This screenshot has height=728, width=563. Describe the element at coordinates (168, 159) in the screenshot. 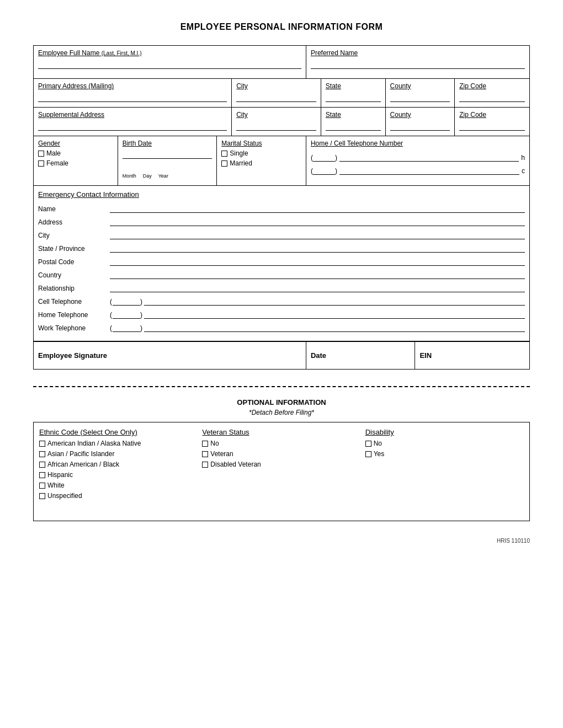

I see `birth-input` at that location.